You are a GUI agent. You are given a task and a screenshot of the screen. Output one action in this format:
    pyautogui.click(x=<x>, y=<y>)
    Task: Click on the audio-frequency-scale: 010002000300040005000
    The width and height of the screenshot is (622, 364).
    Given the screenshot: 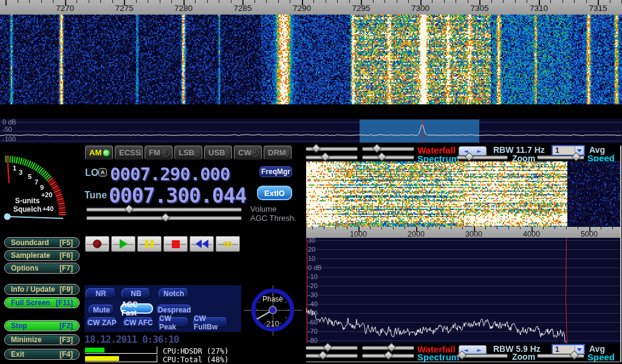 What is the action you would take?
    pyautogui.click(x=463, y=233)
    